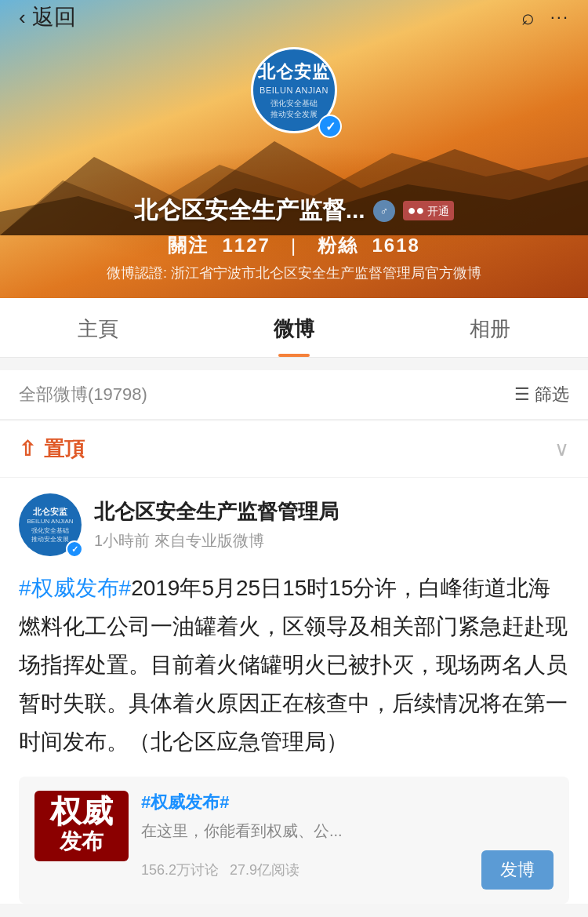 This screenshot has height=917, width=588. I want to click on quoted-desc: 在这里，你能看到权威、公..., so click(347, 831).